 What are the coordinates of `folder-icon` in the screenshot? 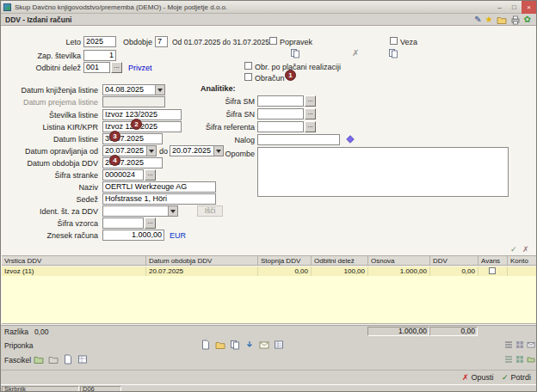 It's located at (502, 20).